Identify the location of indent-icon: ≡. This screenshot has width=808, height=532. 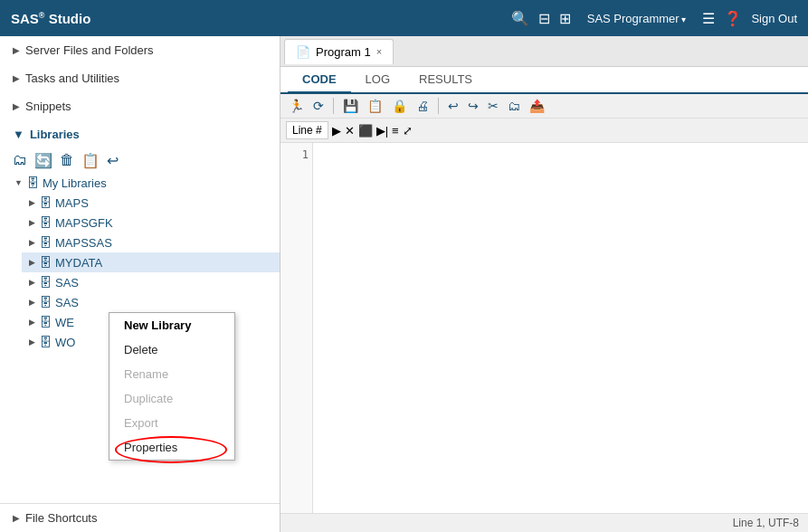
(395, 130).